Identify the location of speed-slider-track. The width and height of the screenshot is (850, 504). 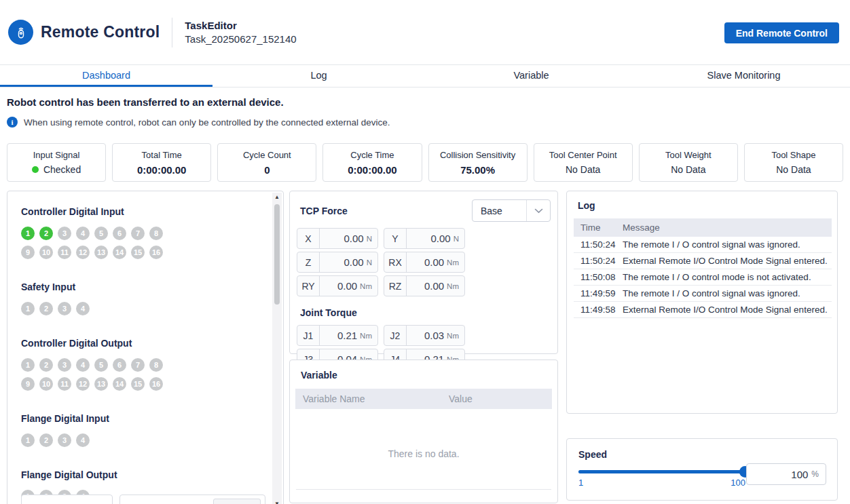
(662, 472).